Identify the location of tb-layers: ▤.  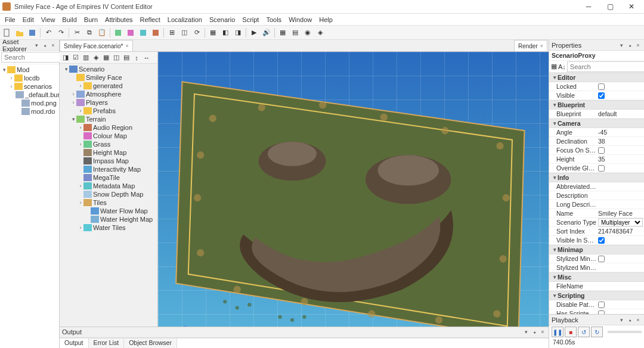
(295, 33).